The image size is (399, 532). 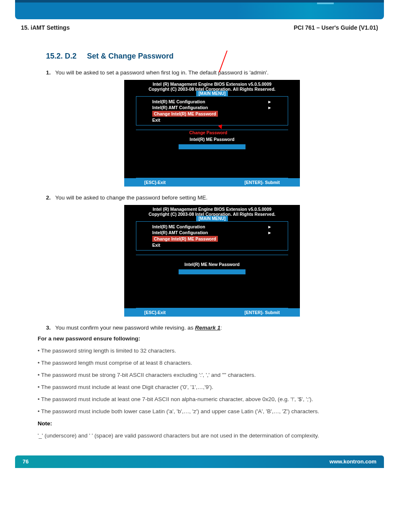 What do you see at coordinates (61, 56) in the screenshot?
I see `section-number: 15.2. D.2` at bounding box center [61, 56].